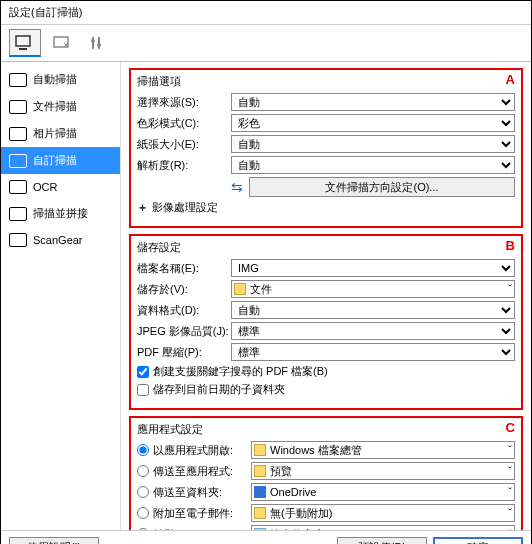 This screenshot has width=532, height=544. What do you see at coordinates (266, 13) in the screenshot?
I see `window-title: 設定(自訂掃描)` at bounding box center [266, 13].